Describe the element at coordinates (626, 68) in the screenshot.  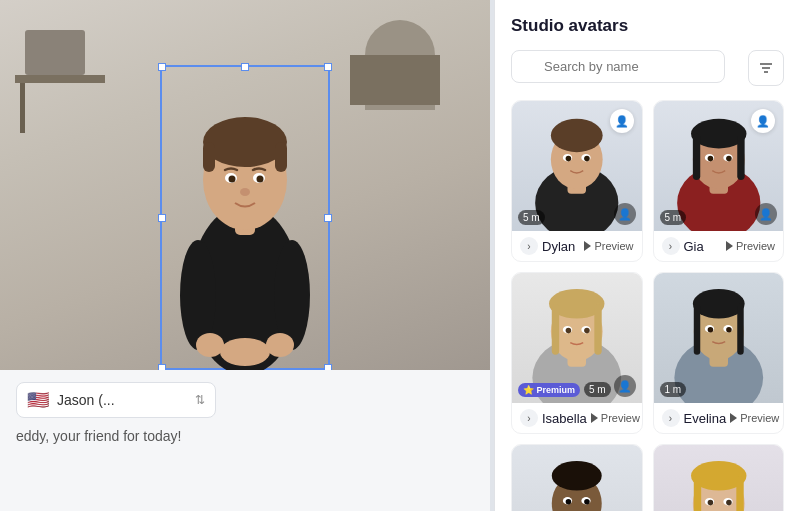
I see `search-wrapper: 🔍` at that location.